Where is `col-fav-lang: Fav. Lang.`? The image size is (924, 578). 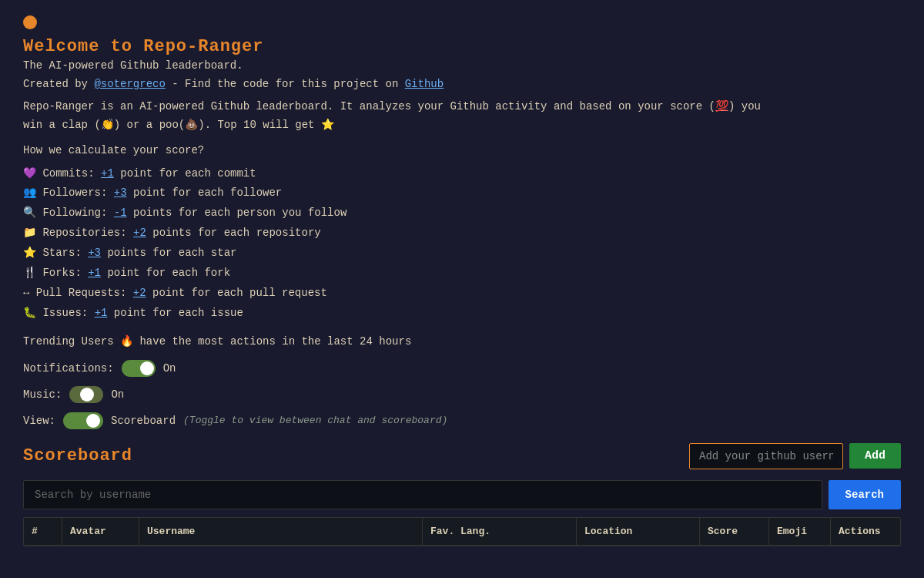
col-fav-lang: Fav. Lang. is located at coordinates (500, 532).